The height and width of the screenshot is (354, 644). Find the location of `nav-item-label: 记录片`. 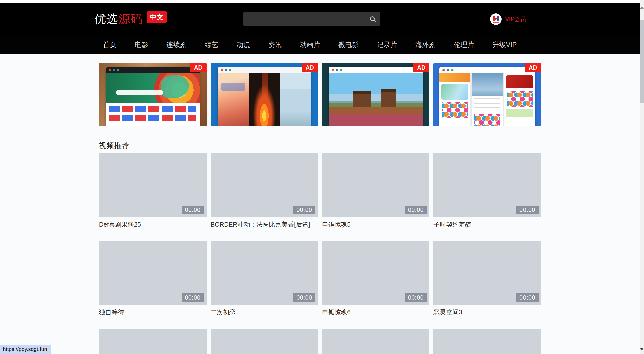

nav-item-label: 记录片 is located at coordinates (387, 45).